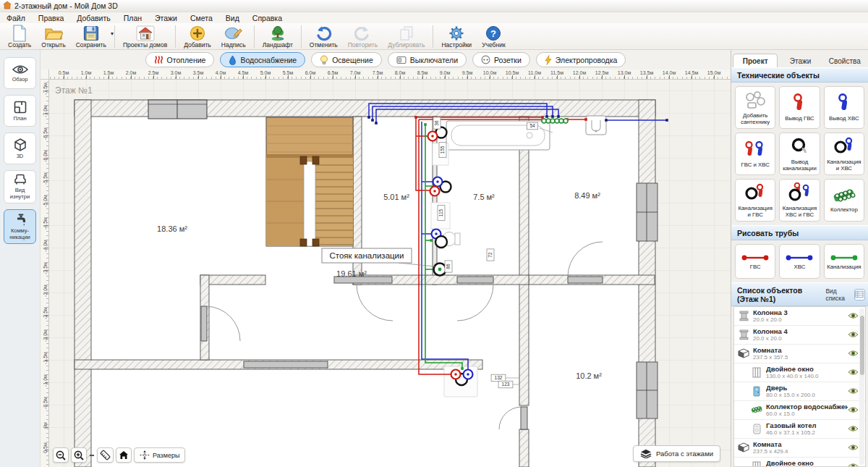 The width and height of the screenshot is (868, 467). Describe the element at coordinates (589, 376) in the screenshot. I see `room-area-label: 10.2 м²` at that location.